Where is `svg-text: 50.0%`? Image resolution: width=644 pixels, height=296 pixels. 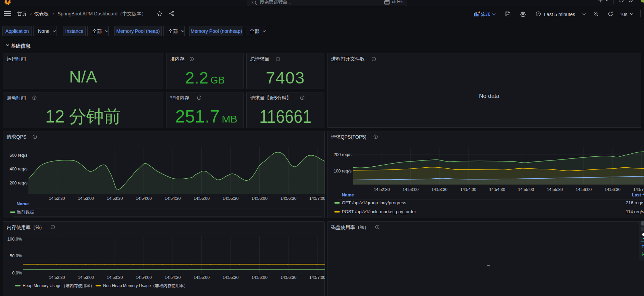 svg-text: 50.0% is located at coordinates (16, 256).